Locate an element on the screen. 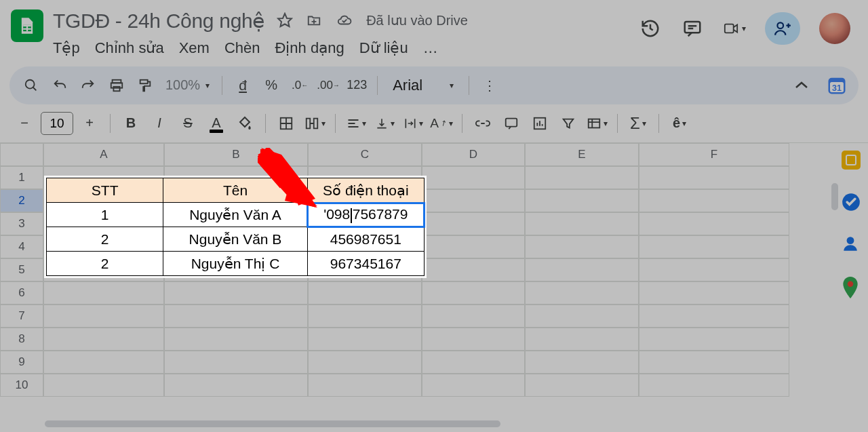  cloud-saved-icon is located at coordinates (344, 20).